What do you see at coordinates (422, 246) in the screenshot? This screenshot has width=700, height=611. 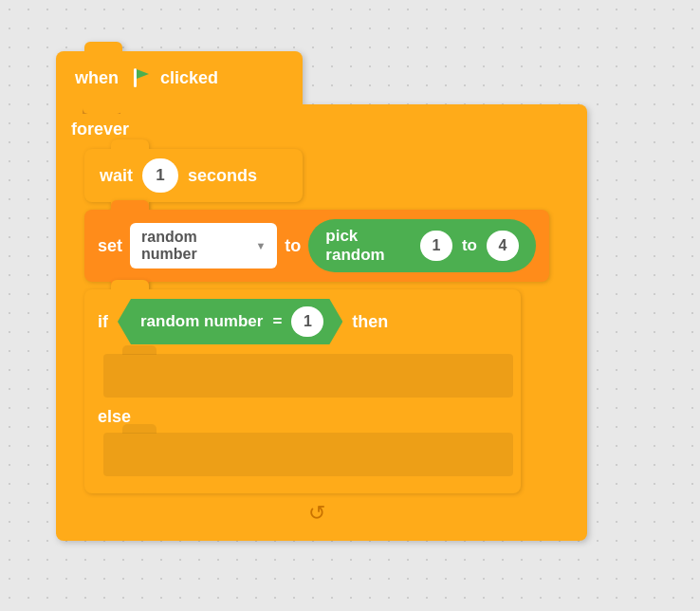 I see `pick-random-block: pick random 1 to 4` at bounding box center [422, 246].